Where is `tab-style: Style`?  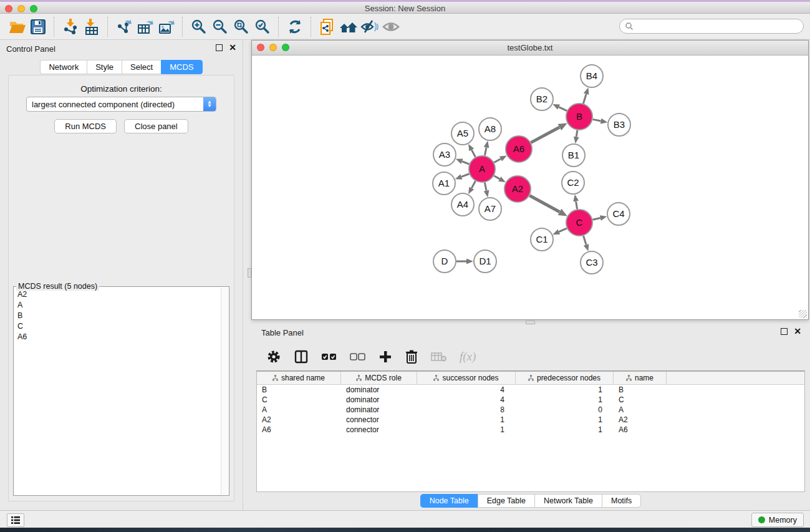 tab-style: Style is located at coordinates (104, 67).